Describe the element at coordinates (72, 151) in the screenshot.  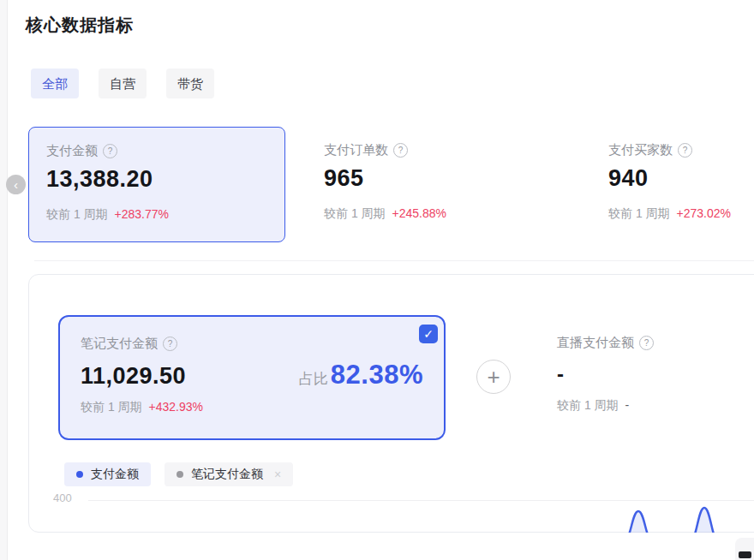
I see `metric-label: 支付金额` at that location.